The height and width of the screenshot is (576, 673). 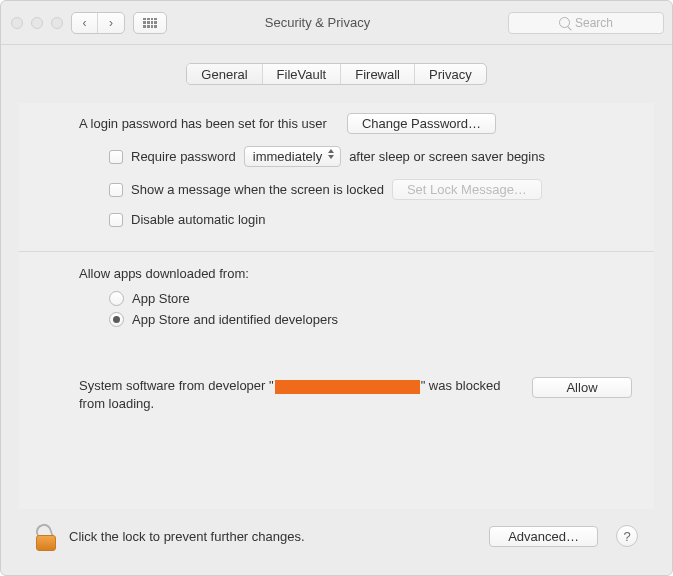 What do you see at coordinates (422, 124) in the screenshot?
I see `change-password-button: Change Password…` at bounding box center [422, 124].